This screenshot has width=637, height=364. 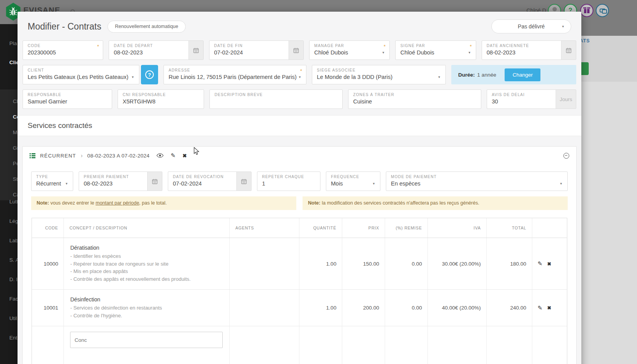 What do you see at coordinates (256, 50) in the screenshot?
I see `date-fin-field: DATE DE FIN 07-02-2024` at bounding box center [256, 50].